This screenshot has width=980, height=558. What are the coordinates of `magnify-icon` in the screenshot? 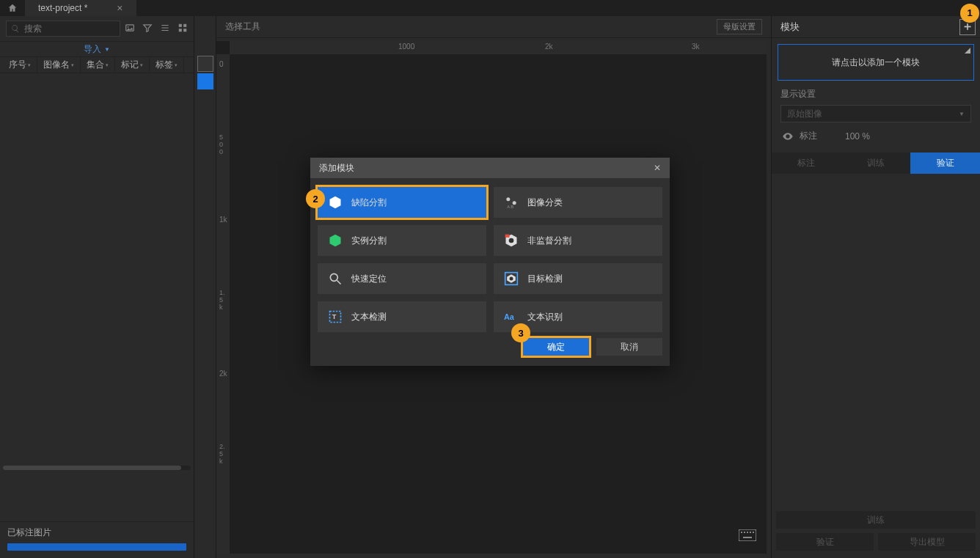 It's located at (335, 279).